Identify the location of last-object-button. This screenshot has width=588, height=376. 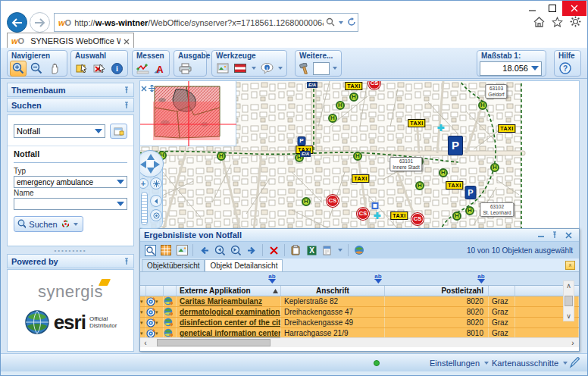
(252, 250).